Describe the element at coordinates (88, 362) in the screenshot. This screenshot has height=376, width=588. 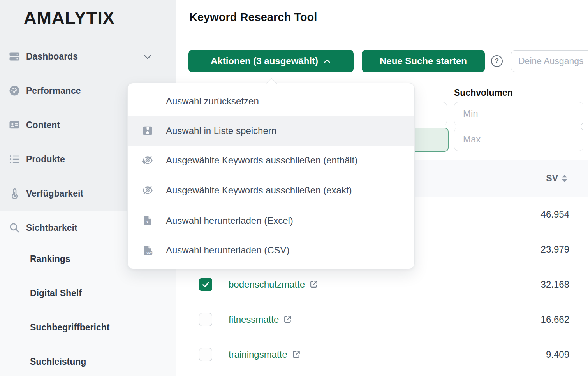
I see `sidebar-item-suchleistung: Suchleistung` at that location.